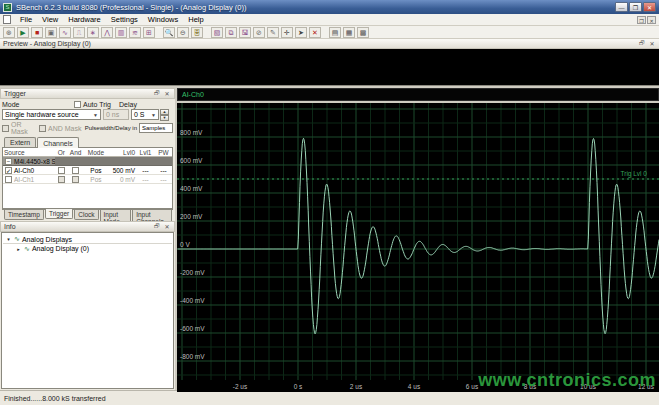 This screenshot has width=659, height=405. What do you see at coordinates (330, 7) in the screenshot?
I see `title-bar: S SBench 6.2.3 build 8080 (Professional …` at bounding box center [330, 7].